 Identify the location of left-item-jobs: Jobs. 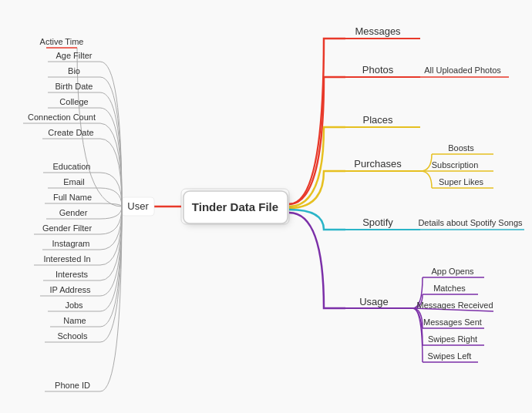
(74, 305).